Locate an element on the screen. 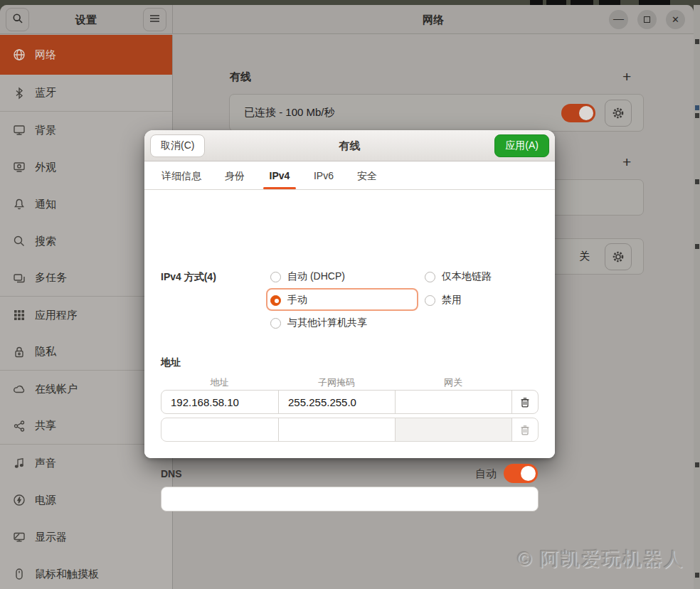  add-wired-connection-button: + is located at coordinates (627, 77).